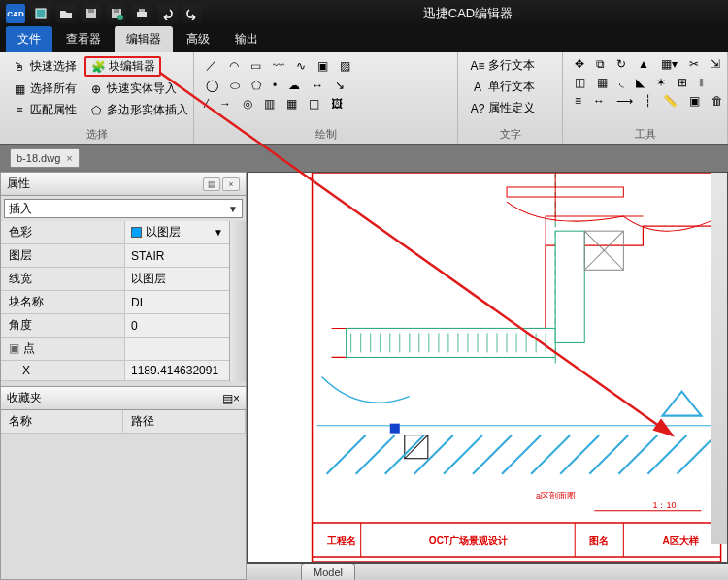 This screenshot has height=580, width=728. What do you see at coordinates (115, 233) in the screenshot?
I see `prop-row-color: 色彩 以图层▼` at bounding box center [115, 233].